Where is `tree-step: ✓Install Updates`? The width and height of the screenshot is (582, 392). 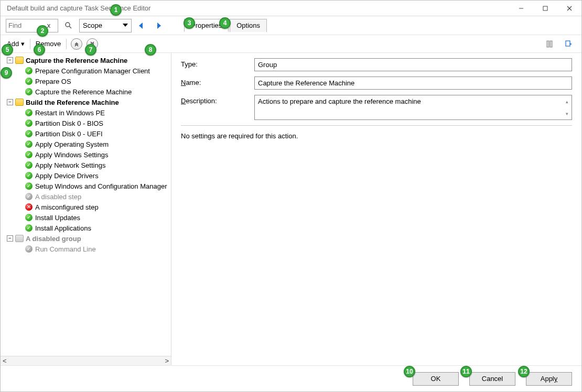
tree-step: ✓Install Updates is located at coordinates (93, 217).